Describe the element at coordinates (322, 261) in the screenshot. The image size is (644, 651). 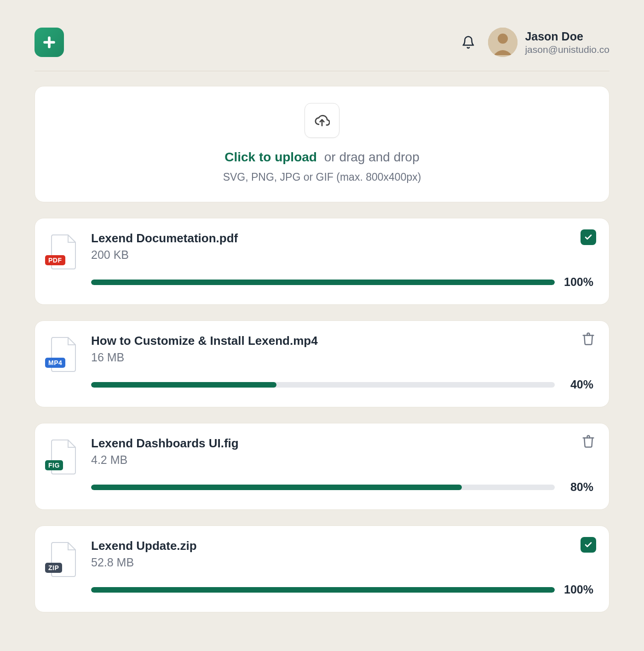
I see `file-card: PDFLexend Documetation.pdf200 KB100%` at that location.